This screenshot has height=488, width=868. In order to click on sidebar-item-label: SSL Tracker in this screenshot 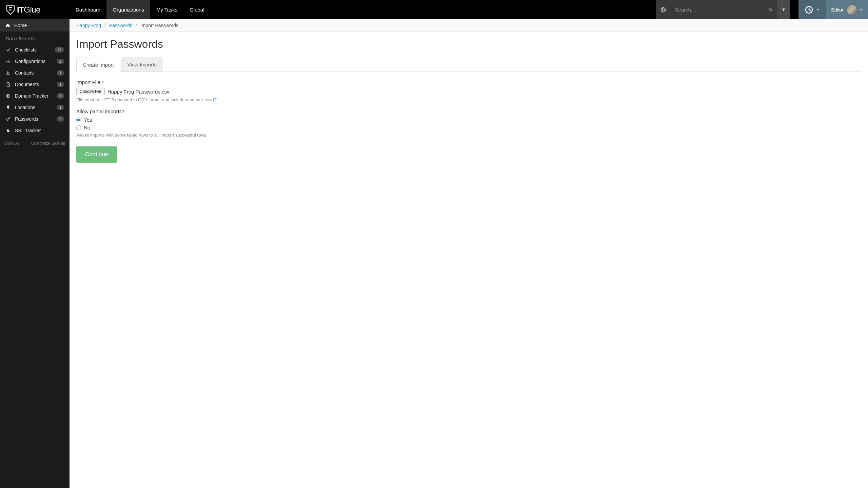, I will do `click(39, 130)`.